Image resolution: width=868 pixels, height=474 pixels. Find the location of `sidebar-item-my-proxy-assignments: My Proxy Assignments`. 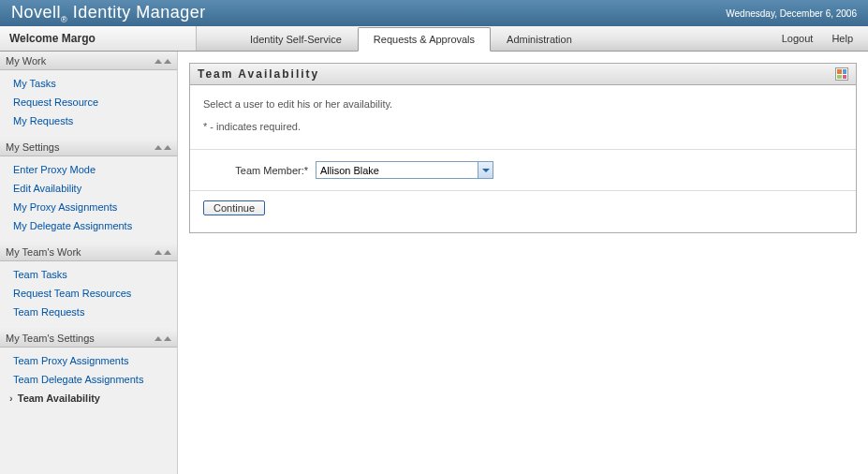

sidebar-item-my-proxy-assignments: My Proxy Assignments is located at coordinates (88, 207).